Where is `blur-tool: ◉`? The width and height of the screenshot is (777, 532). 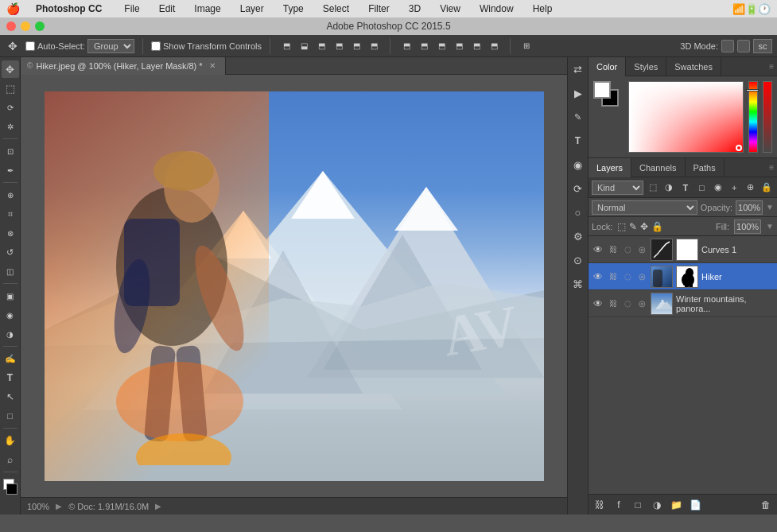 blur-tool: ◉ is located at coordinates (10, 315).